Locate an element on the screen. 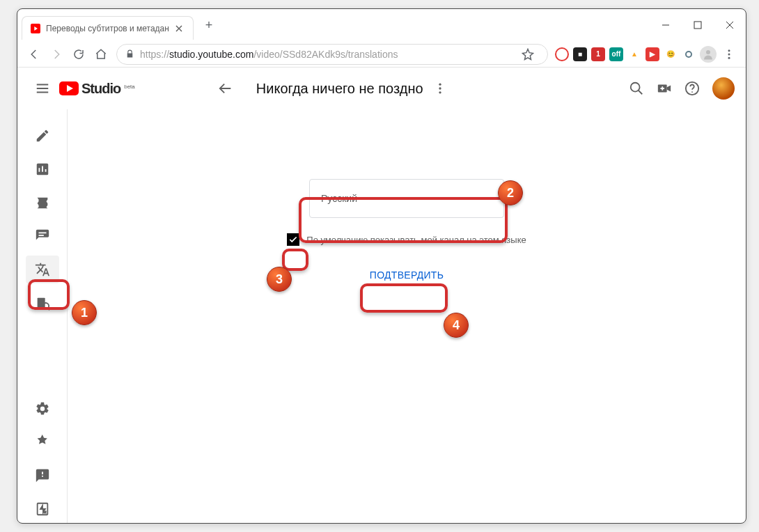 This screenshot has height=532, width=759. minimize-icon is located at coordinates (666, 25).